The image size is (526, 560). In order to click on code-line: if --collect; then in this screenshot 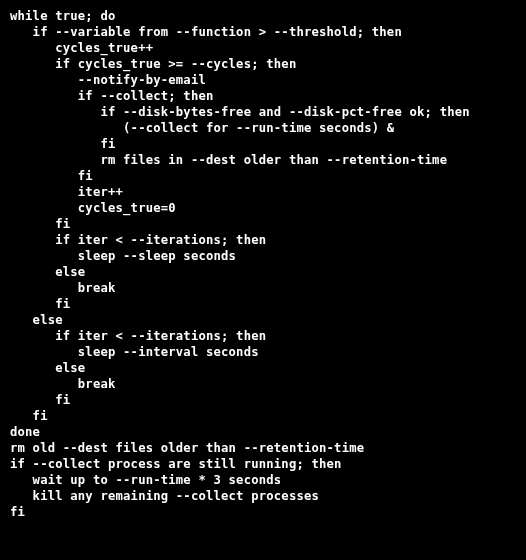, I will do `click(263, 96)`.